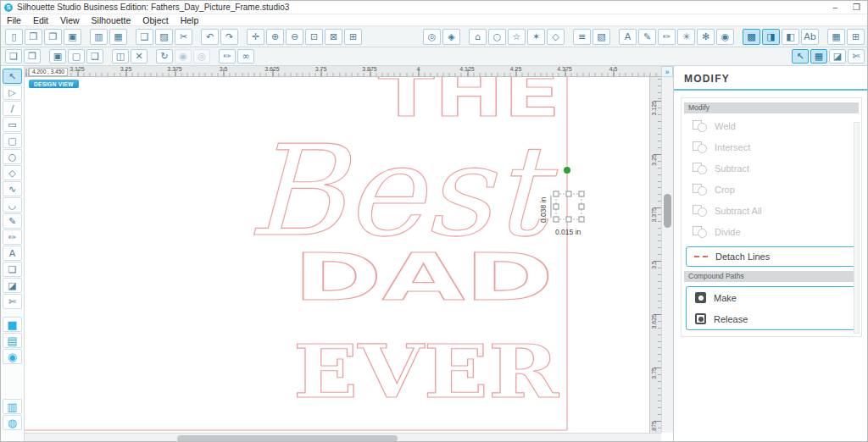 This screenshot has width=868, height=442. I want to click on zoom-in-icon: ⊕, so click(275, 37).